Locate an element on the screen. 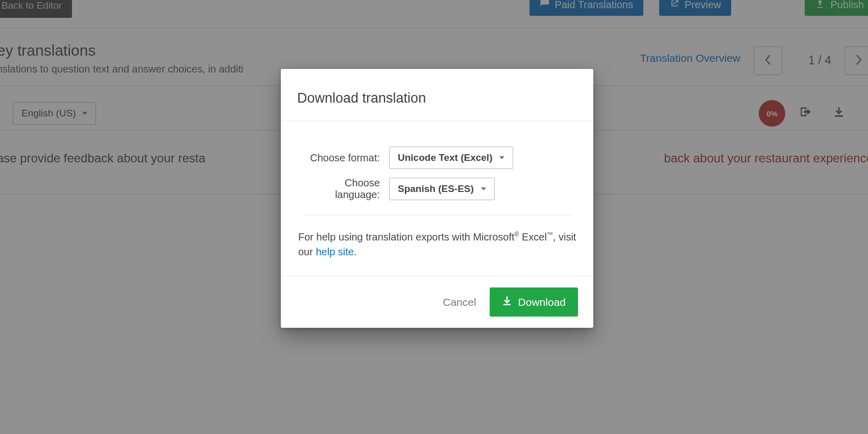  modal-header: Download translation is located at coordinates (437, 95).